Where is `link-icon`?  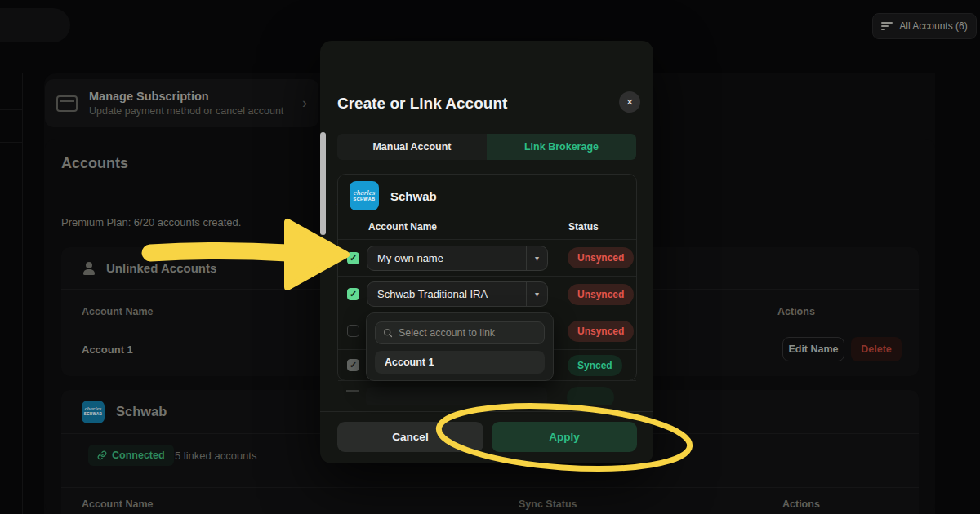 link-icon is located at coordinates (102, 455).